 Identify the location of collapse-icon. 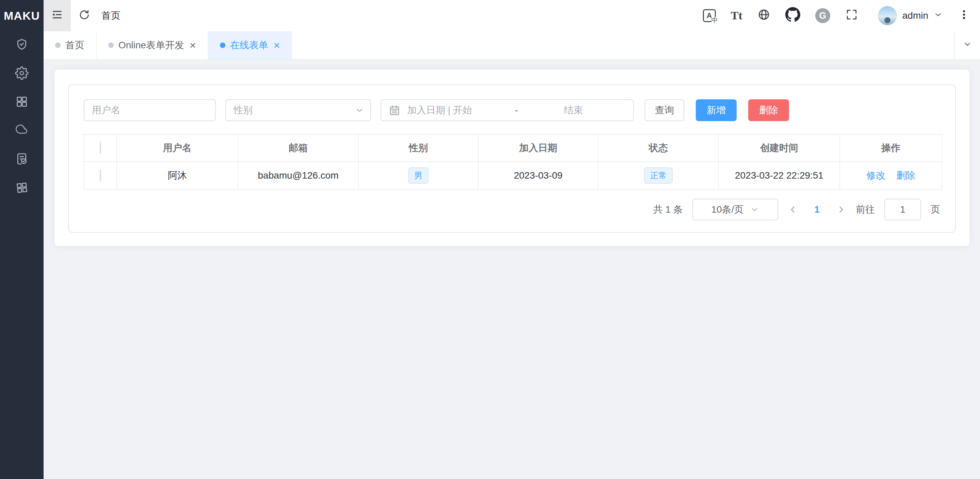
(57, 16).